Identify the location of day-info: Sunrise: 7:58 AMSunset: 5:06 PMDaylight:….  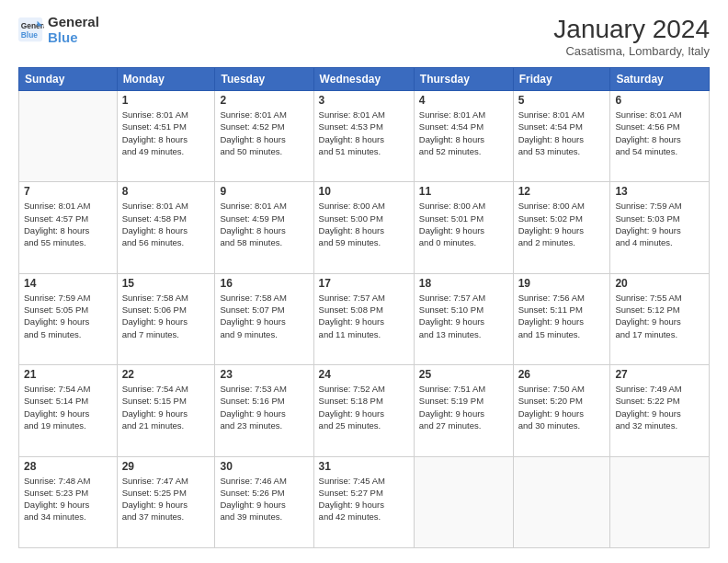
(166, 316).